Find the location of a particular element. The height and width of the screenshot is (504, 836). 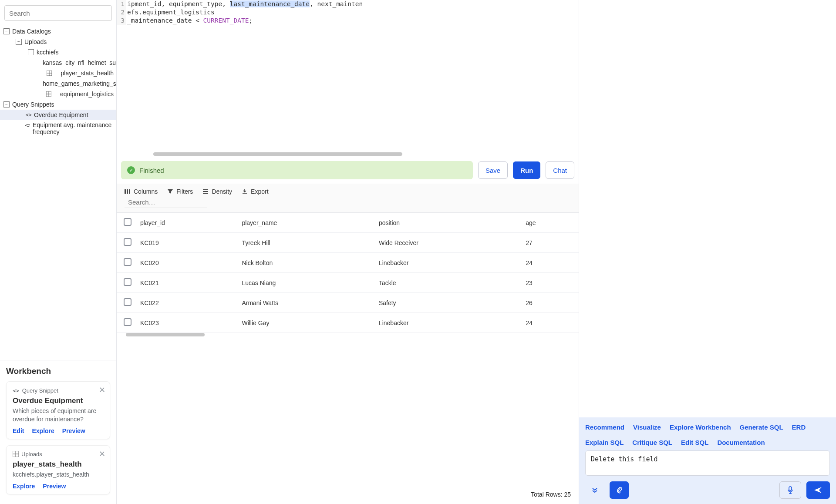

code-text: ipment_id, equipment_type, is located at coordinates (179, 4).